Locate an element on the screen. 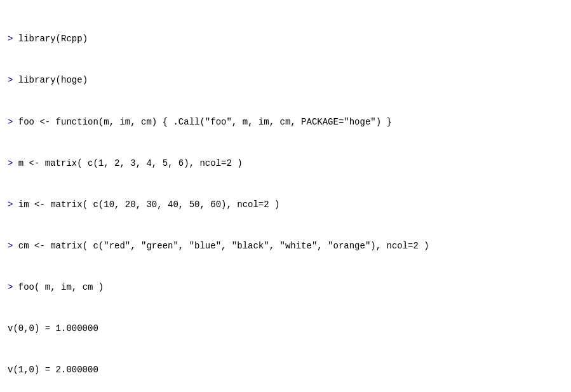  code-3: foo <- function(m, im, cm) { .Call("foo"… is located at coordinates (205, 122).